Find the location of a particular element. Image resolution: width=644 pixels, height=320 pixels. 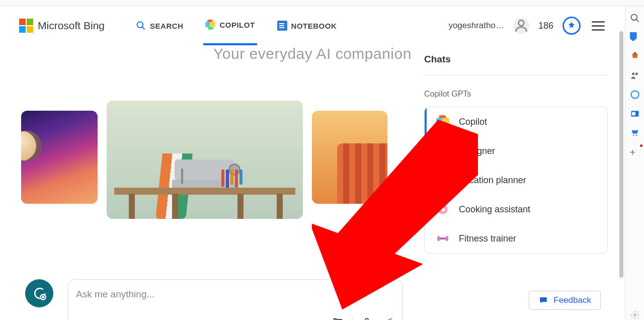

nav: SEARCH COPILOT NOTEBOOK is located at coordinates (236, 26).